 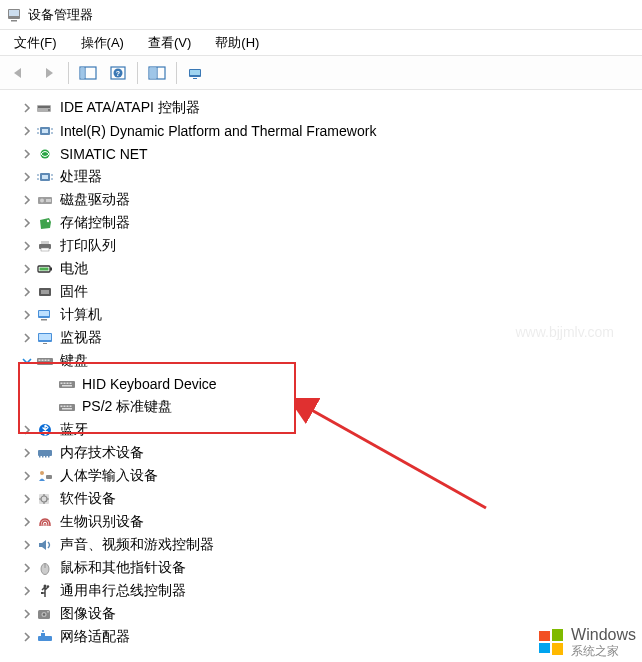 What do you see at coordinates (123, 568) in the screenshot?
I see `tree-item-label: 鼠标和其他指针设备` at bounding box center [123, 568].